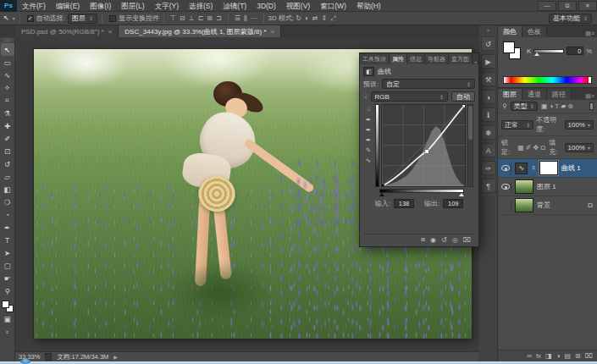 The image size is (597, 364). What do you see at coordinates (589, 356) in the screenshot?
I see `delete-layer-icon: ⌧` at bounding box center [589, 356].